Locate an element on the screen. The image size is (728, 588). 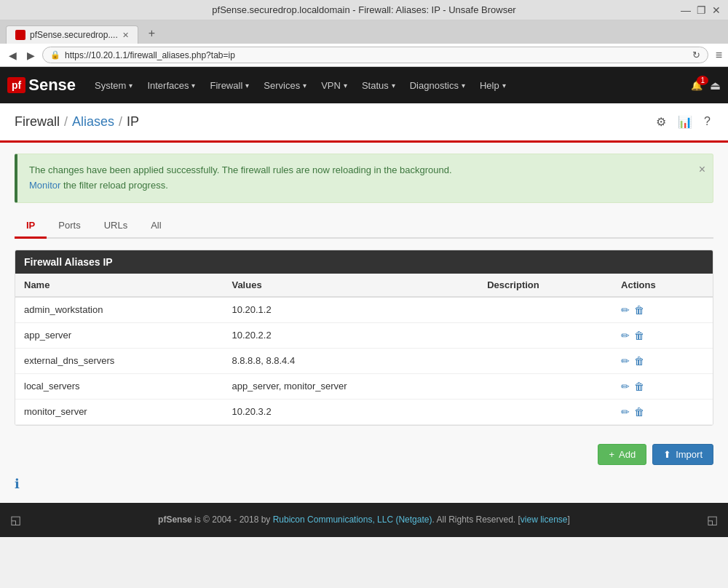
tab-container: IP Ports URLs All is located at coordinates (364, 226).